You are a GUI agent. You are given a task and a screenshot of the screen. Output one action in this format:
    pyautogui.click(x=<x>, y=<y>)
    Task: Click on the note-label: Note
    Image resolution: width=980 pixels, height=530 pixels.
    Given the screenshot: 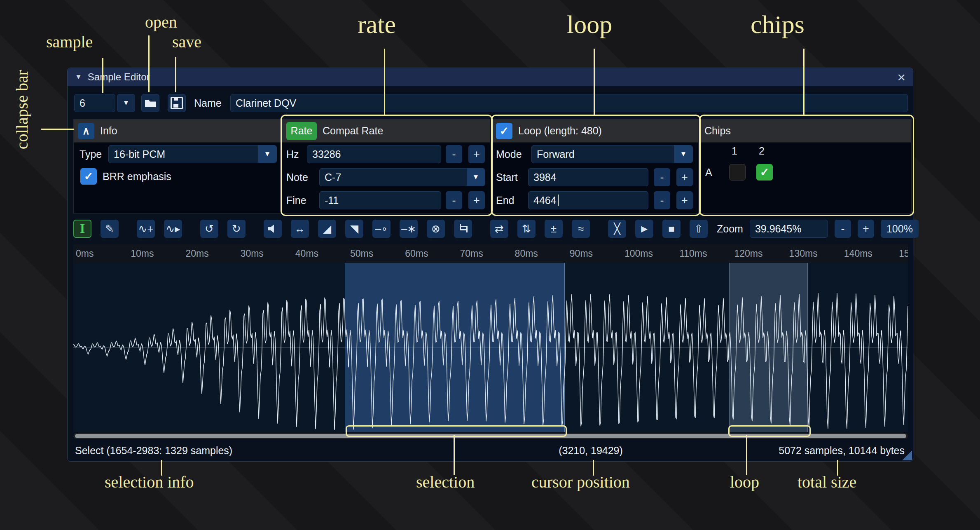 What is the action you would take?
    pyautogui.click(x=297, y=177)
    